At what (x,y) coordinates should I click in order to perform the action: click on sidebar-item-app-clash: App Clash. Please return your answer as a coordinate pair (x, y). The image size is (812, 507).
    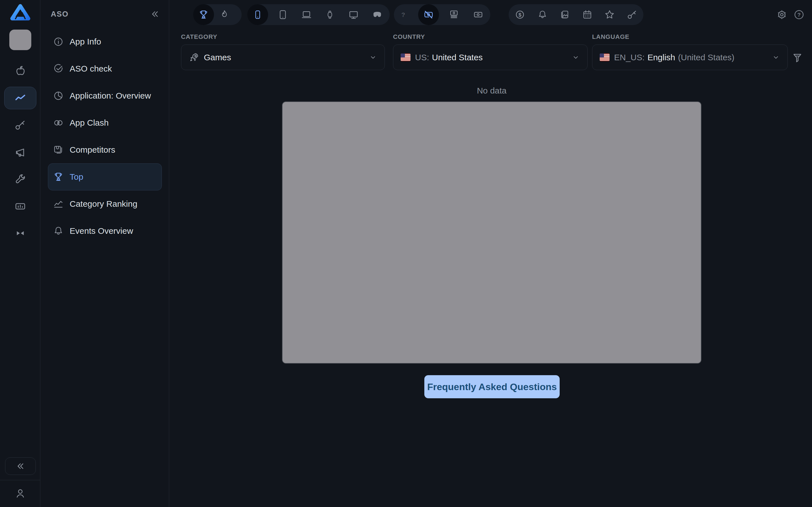
    Looking at the image, I should click on (105, 123).